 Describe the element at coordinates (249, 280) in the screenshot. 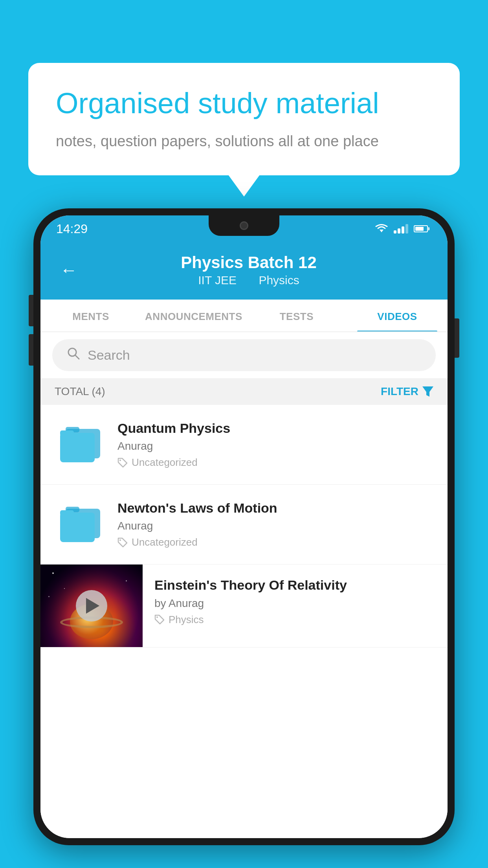

I see `header-subtitle: IIT JEE Physics` at that location.